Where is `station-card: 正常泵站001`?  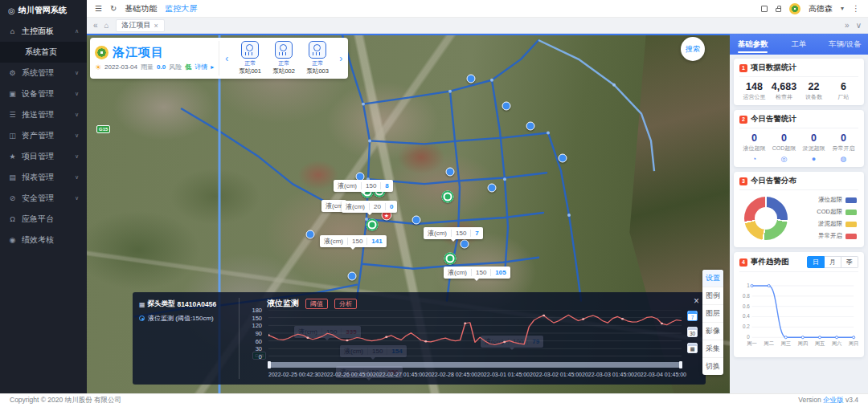
station-card: 正常泵站001 is located at coordinates (250, 58).